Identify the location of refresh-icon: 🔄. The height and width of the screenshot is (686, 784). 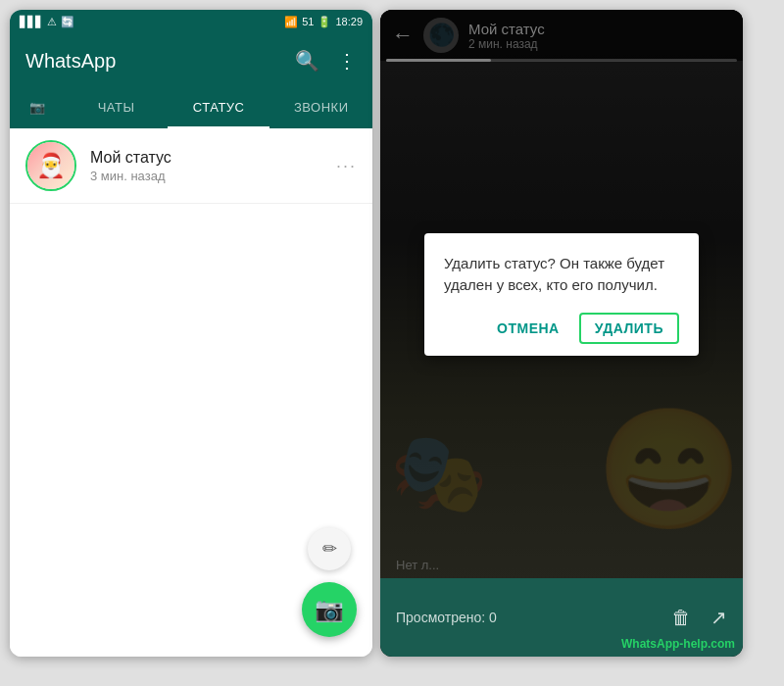
(68, 22).